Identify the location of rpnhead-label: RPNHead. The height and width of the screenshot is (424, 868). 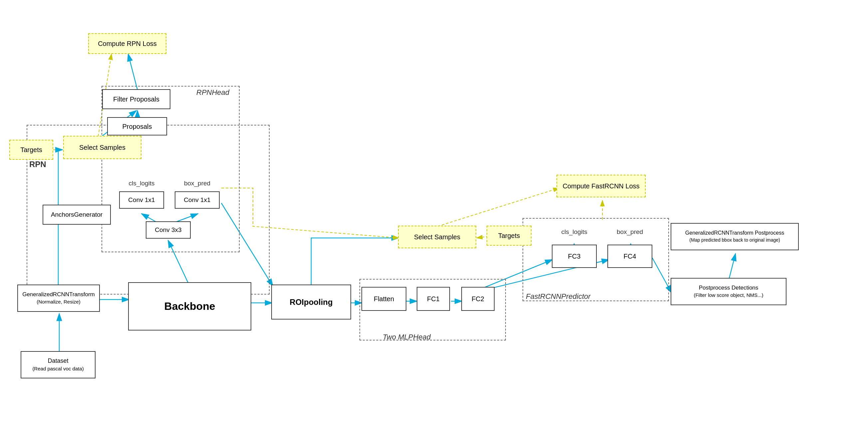
(213, 92).